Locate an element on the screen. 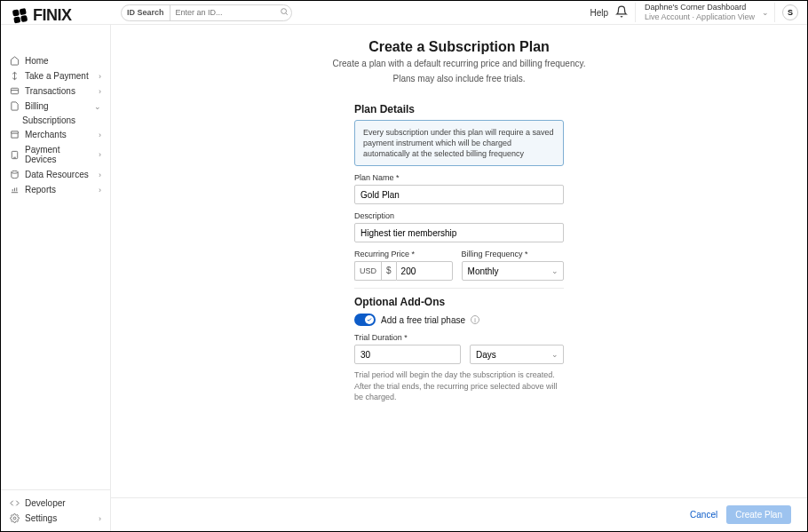 The width and height of the screenshot is (808, 532). sidebar-item-payment-devices: Payment Devices › is located at coordinates (55, 155).